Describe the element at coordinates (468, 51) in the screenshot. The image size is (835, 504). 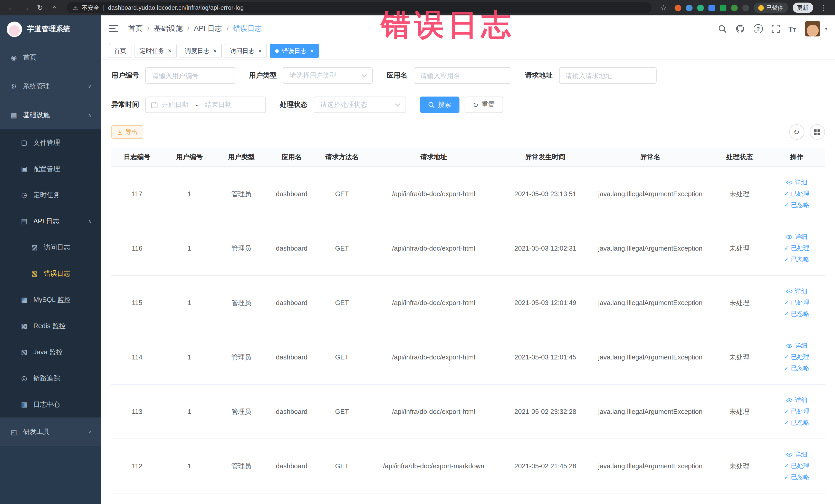
I see `tag-tabs: 首页 定时任务 × 调度日志 × 访问日志 × 错误日志 ×` at that location.